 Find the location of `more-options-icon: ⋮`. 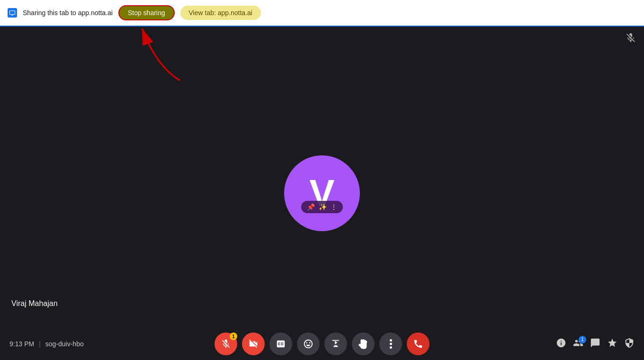

more-options-icon: ⋮ is located at coordinates (334, 207).